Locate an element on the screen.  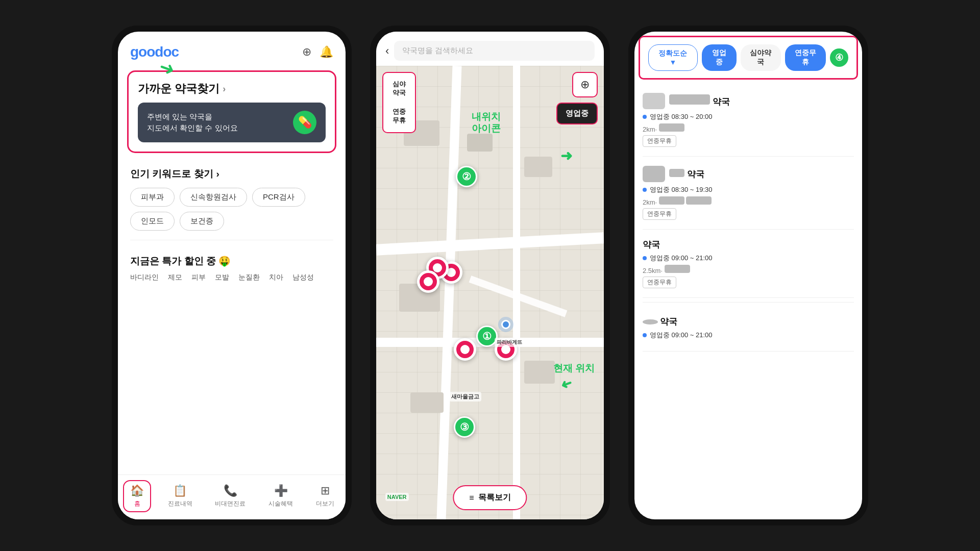
header-icons: ⊕ 🔔 is located at coordinates (317, 52).